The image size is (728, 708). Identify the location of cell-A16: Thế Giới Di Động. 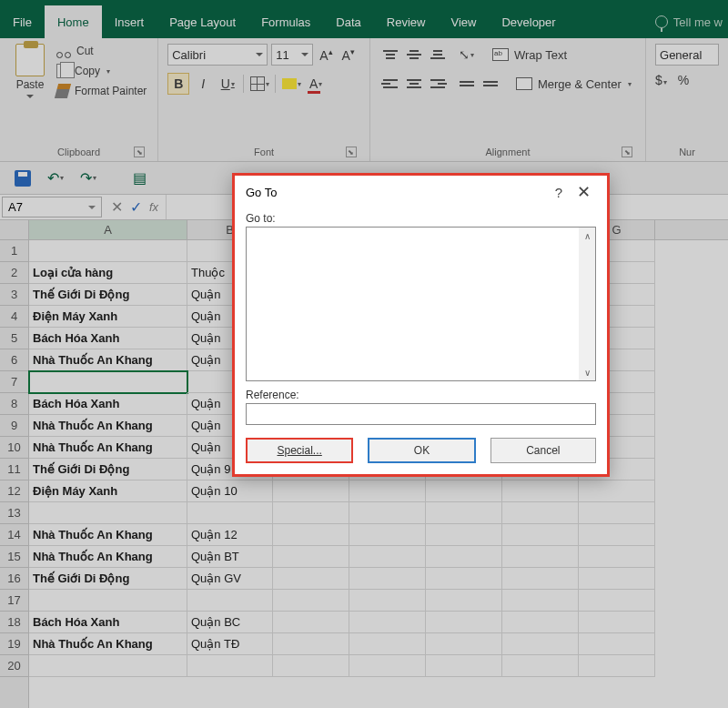
(108, 579).